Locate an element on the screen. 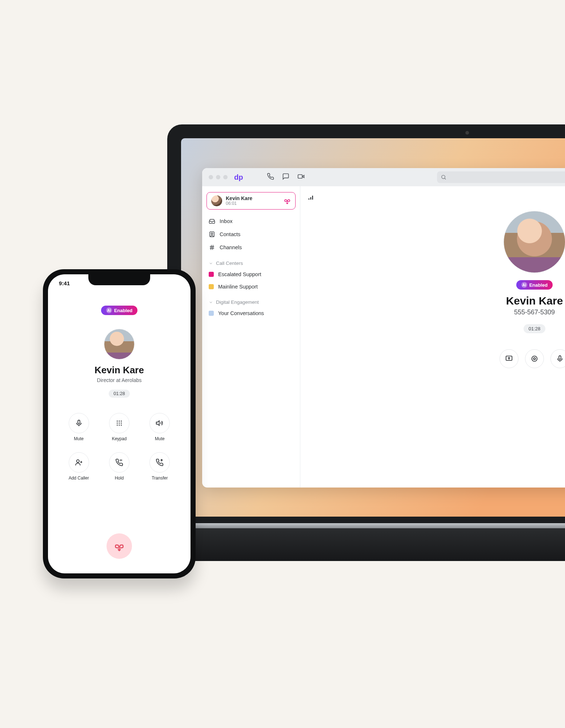  nav-inbox: Inbox is located at coordinates (251, 221).